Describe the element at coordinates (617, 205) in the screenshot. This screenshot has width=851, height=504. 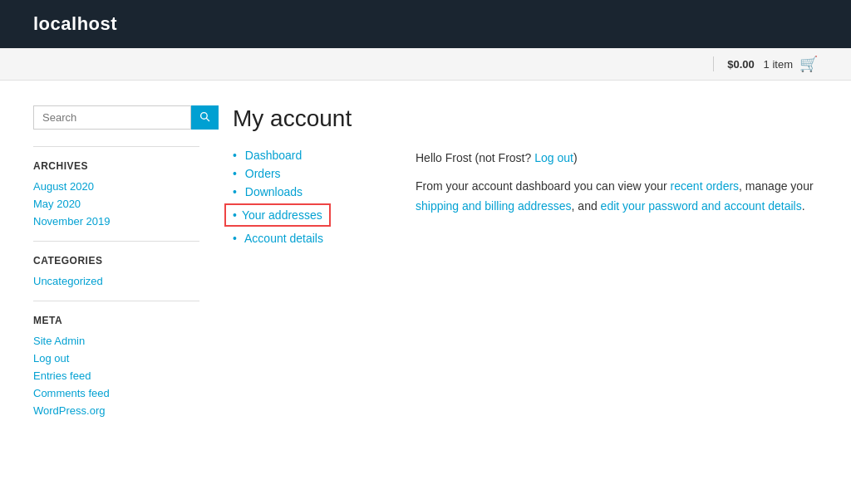
I see `account-info-col: Hello Frost (not Frost? Log out) From yo…` at that location.